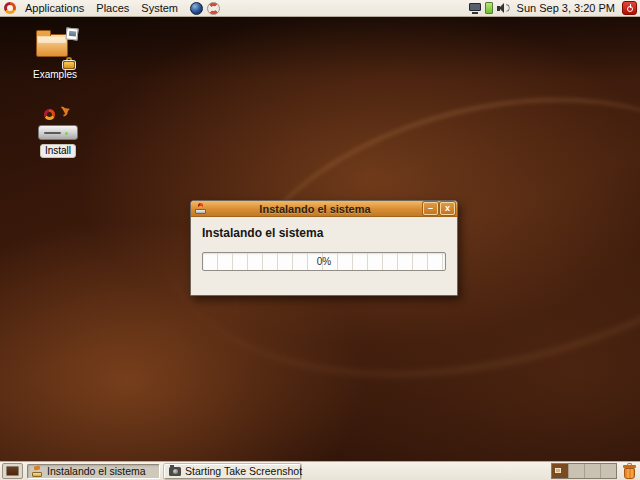 Image resolution: width=640 pixels, height=480 pixels. What do you see at coordinates (38, 472) in the screenshot?
I see `install-window-icon` at bounding box center [38, 472].